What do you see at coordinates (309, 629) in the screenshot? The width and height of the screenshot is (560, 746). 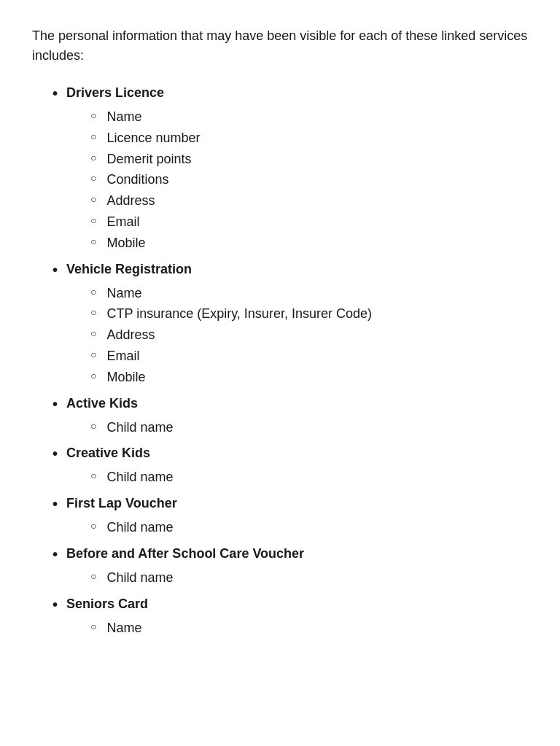 I see `service-detail-6-0: Name` at bounding box center [309, 629].